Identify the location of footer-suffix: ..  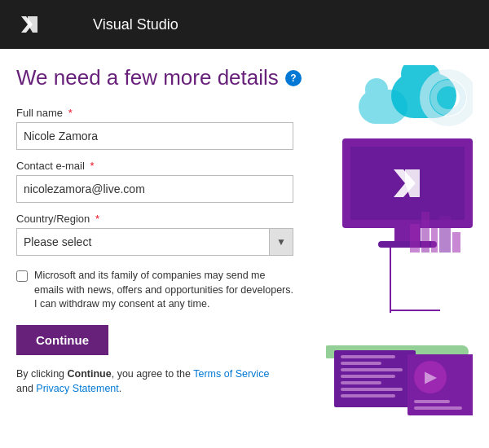
(121, 389).